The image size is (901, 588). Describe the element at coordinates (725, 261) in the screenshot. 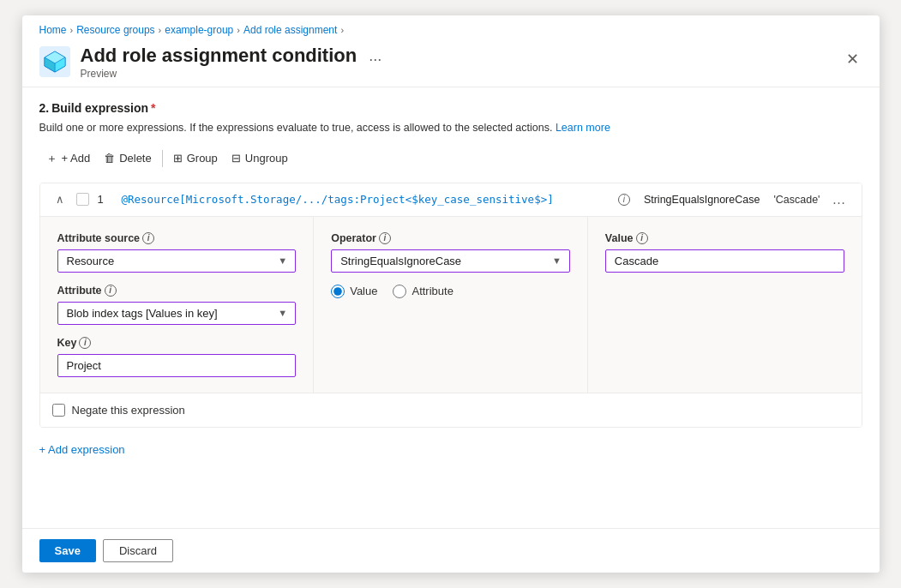

I see `value-input: Cascade` at that location.